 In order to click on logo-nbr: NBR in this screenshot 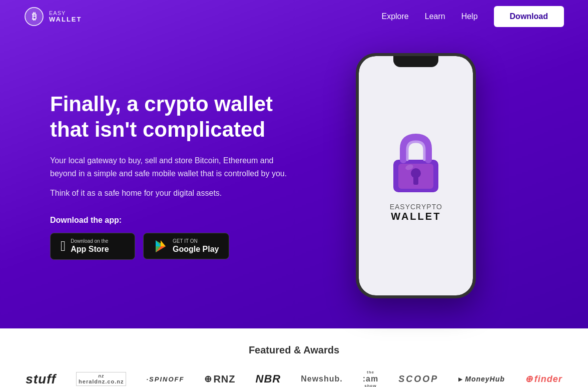, I will do `click(268, 379)`.